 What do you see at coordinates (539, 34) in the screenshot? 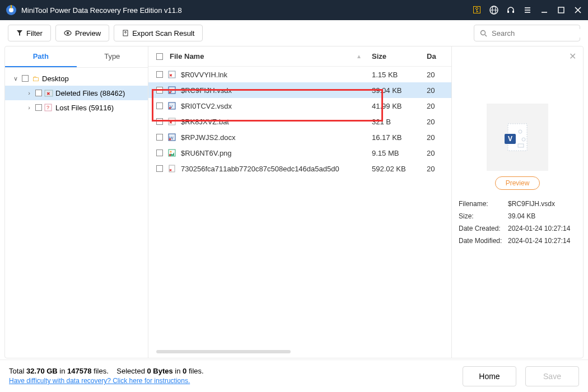
I see `search-field` at bounding box center [539, 34].